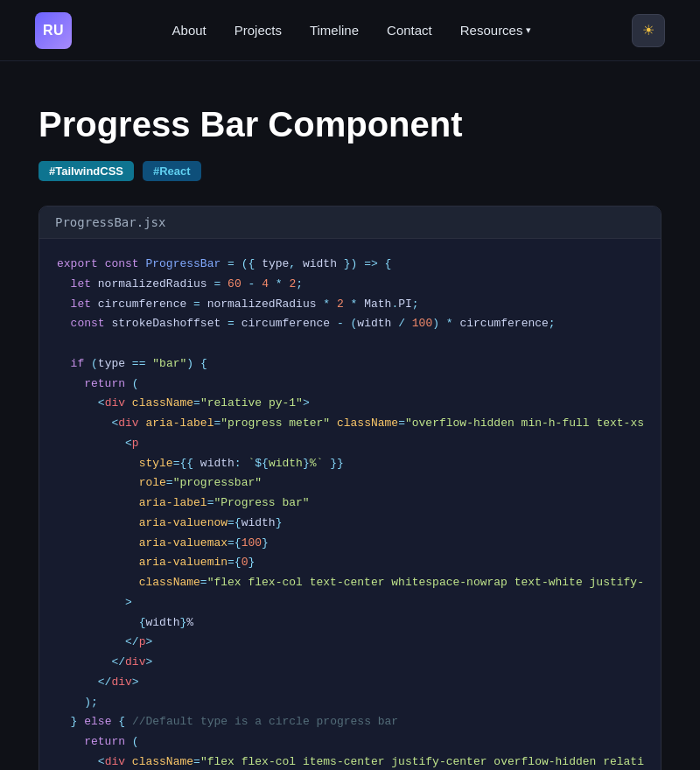 The height and width of the screenshot is (770, 700). I want to click on page-title: Progress Bar Component, so click(350, 124).